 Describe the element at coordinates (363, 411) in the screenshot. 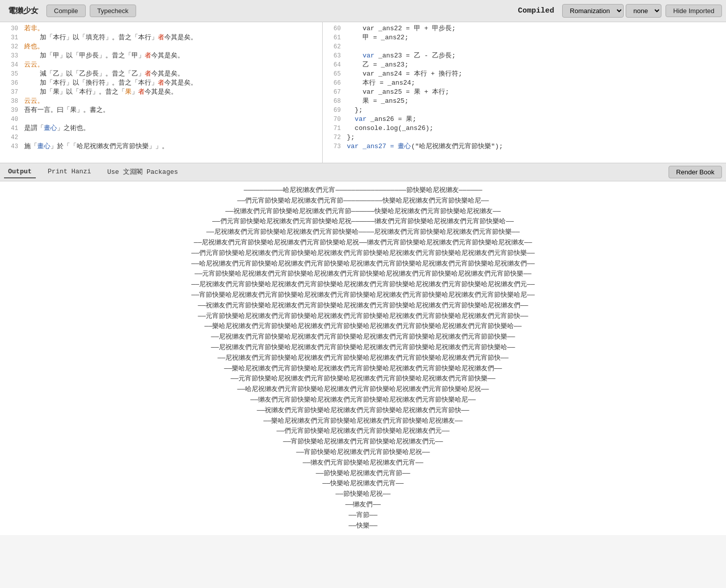

I see `list-item: ——祝獺友們元宵節快樂哈尼祝獺友們元宵節快樂哈尼祝獺友們元宵節快——` at that location.